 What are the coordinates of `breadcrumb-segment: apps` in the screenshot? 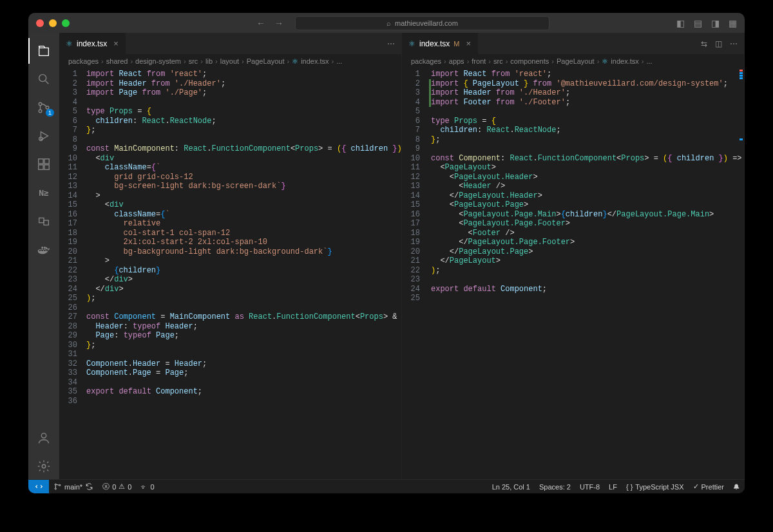 It's located at (457, 61).